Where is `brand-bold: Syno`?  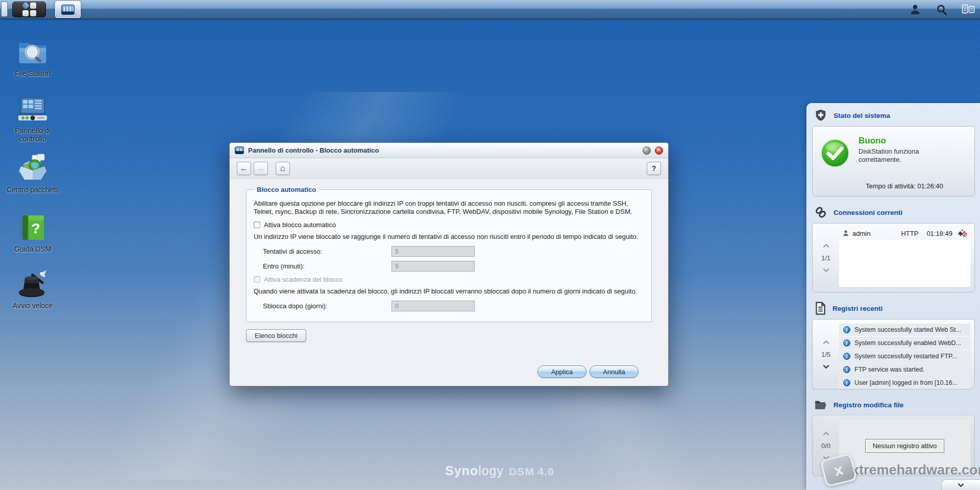
brand-bold: Syno is located at coordinates (461, 471).